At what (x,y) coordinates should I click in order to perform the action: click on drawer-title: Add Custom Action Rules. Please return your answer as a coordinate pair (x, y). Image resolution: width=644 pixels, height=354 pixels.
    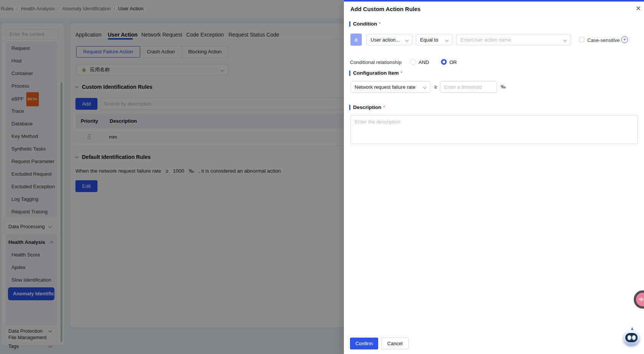
    Looking at the image, I should click on (385, 9).